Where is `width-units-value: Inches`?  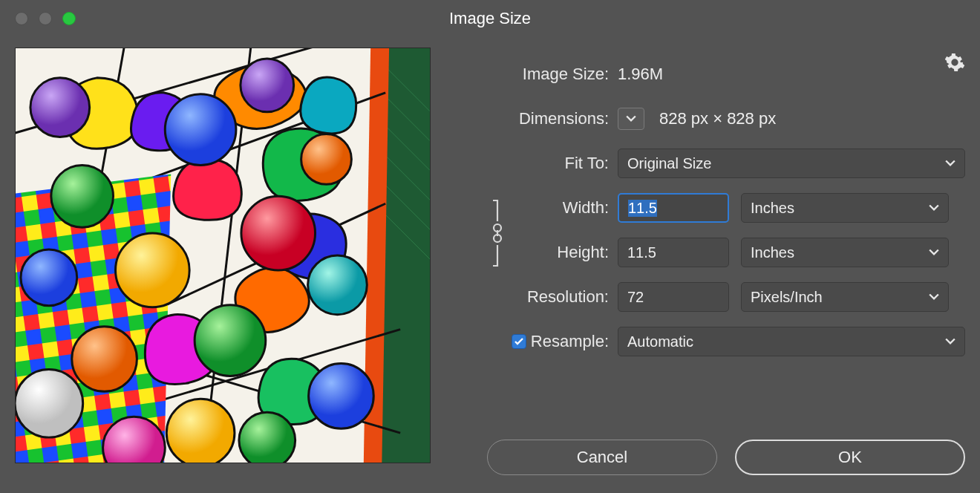
width-units-value: Inches is located at coordinates (772, 208).